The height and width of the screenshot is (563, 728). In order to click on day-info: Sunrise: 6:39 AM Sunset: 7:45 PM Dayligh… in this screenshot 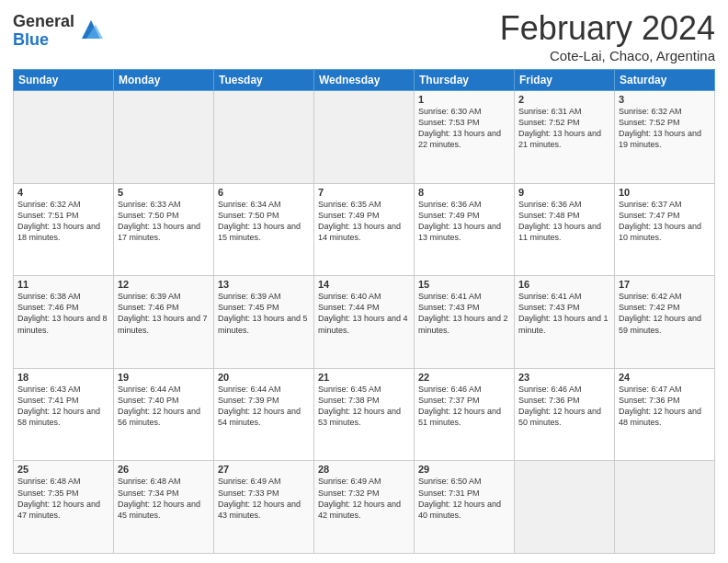, I will do `click(264, 313)`.